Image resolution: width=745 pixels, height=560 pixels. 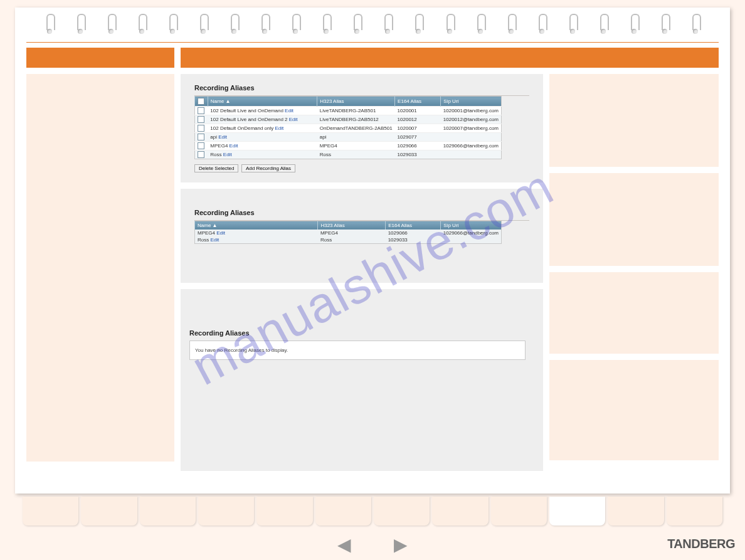 I want to click on sip-link: 1020012@tandberg.com, so click(x=472, y=120).